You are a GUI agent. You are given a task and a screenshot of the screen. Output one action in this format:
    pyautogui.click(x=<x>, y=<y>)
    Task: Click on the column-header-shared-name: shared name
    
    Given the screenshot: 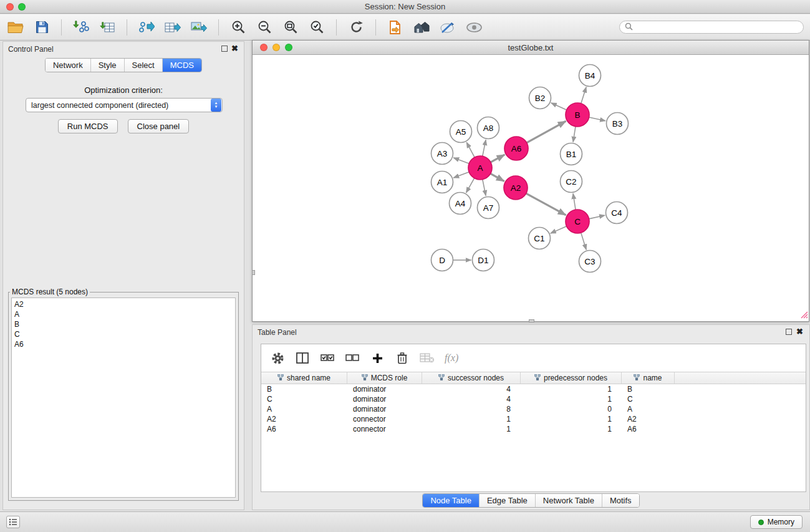 What is the action you would take?
    pyautogui.click(x=304, y=378)
    